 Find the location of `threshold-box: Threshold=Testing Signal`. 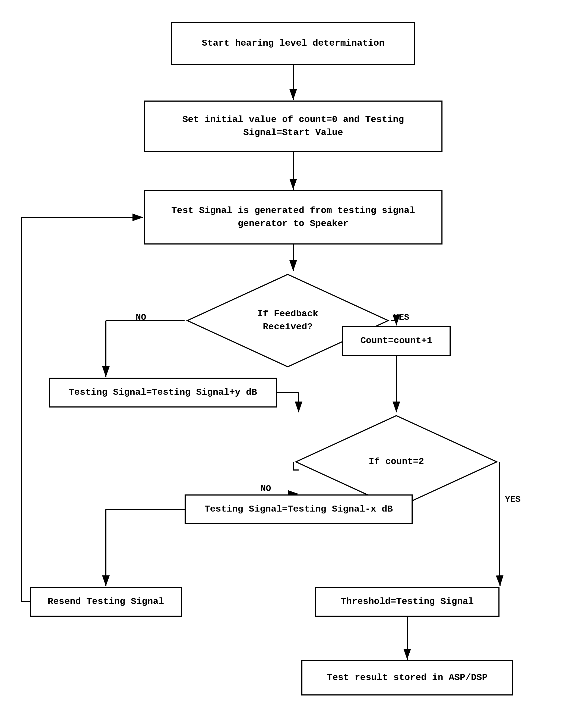

threshold-box: Threshold=Testing Signal is located at coordinates (407, 602).